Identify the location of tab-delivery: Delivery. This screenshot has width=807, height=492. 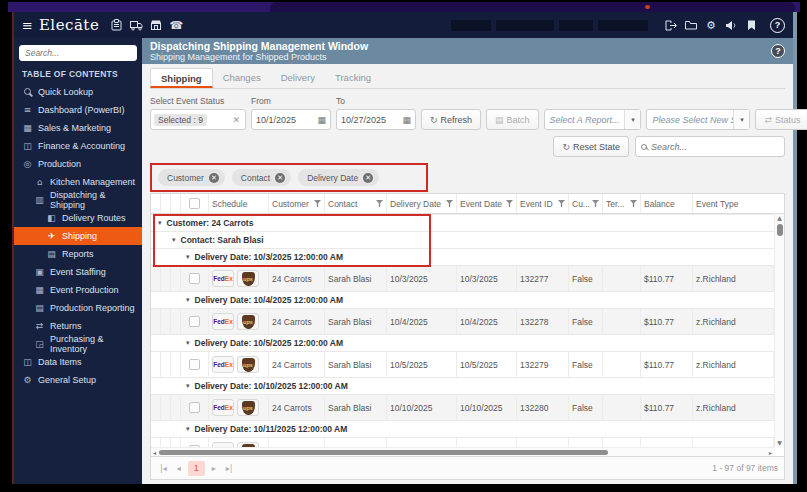
(298, 78).